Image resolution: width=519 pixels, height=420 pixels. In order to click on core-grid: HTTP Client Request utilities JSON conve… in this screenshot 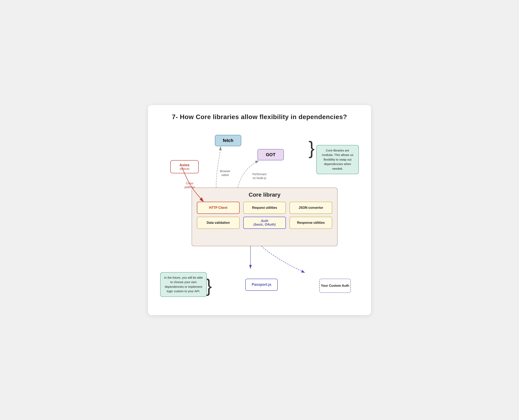, I will do `click(264, 218)`.